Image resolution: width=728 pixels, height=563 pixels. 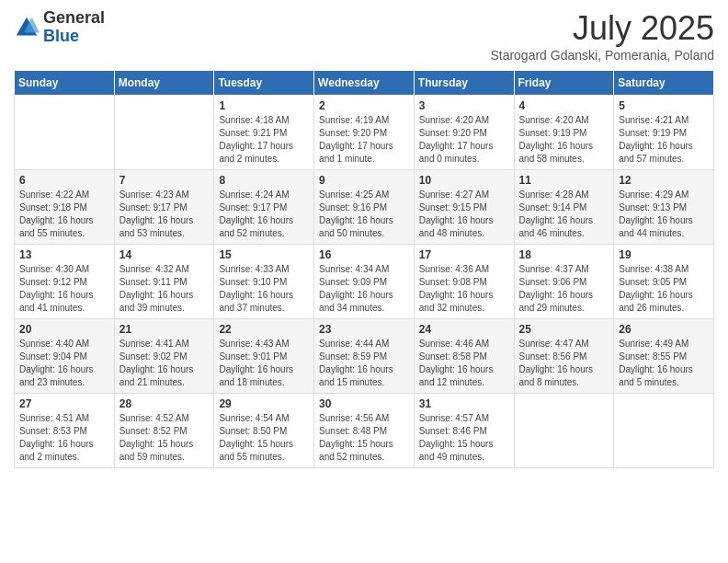 What do you see at coordinates (564, 255) in the screenshot?
I see `day-number: 18` at bounding box center [564, 255].